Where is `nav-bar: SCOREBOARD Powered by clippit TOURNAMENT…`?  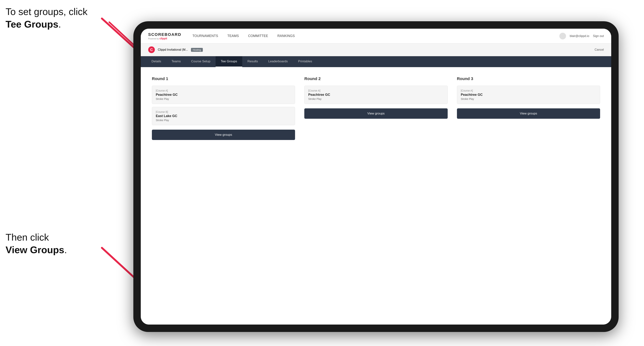 nav-bar: SCOREBOARD Powered by clippit TOURNAMENT… is located at coordinates (376, 36).